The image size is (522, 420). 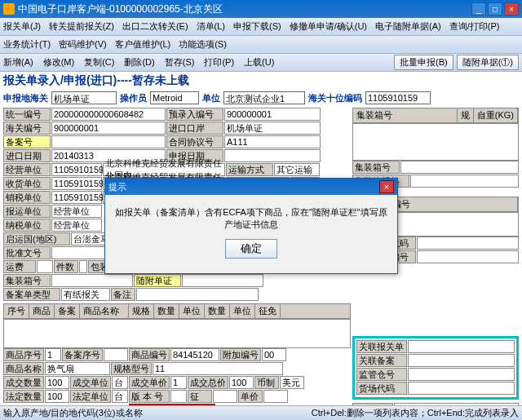 What do you see at coordinates (77, 225) in the screenshot?
I see `v-ns: 经营单位` at bounding box center [77, 225].